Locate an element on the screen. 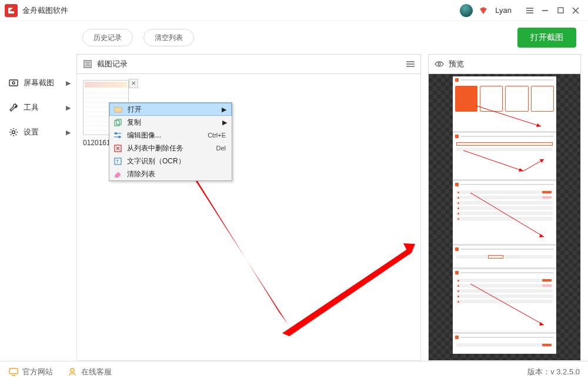 The height and width of the screenshot is (382, 588). sidebar-item-settings: 设置 ▶ is located at coordinates (38, 132).